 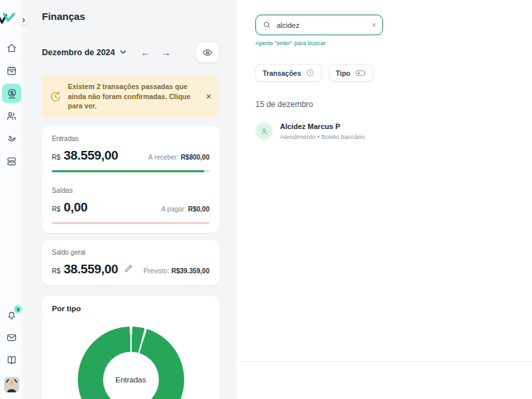 I want to click on calendar-icon, so click(x=12, y=70).